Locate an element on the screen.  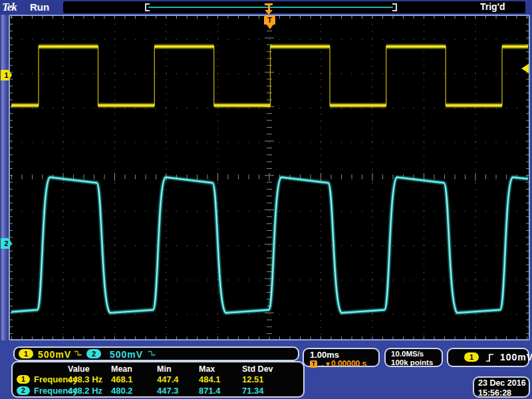
acquisition-preview-bar is located at coordinates (294, 7).